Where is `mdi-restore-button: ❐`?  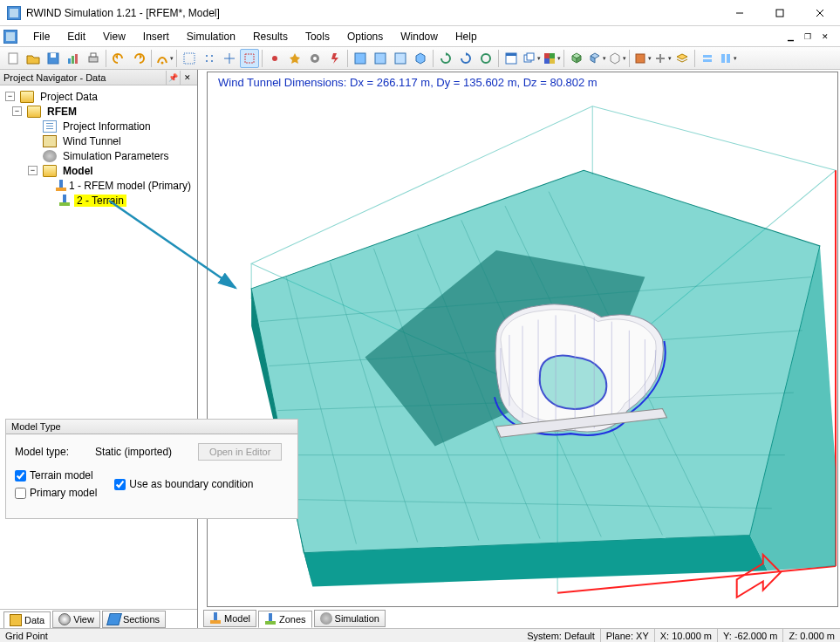 mdi-restore-button: ❐ is located at coordinates (808, 37).